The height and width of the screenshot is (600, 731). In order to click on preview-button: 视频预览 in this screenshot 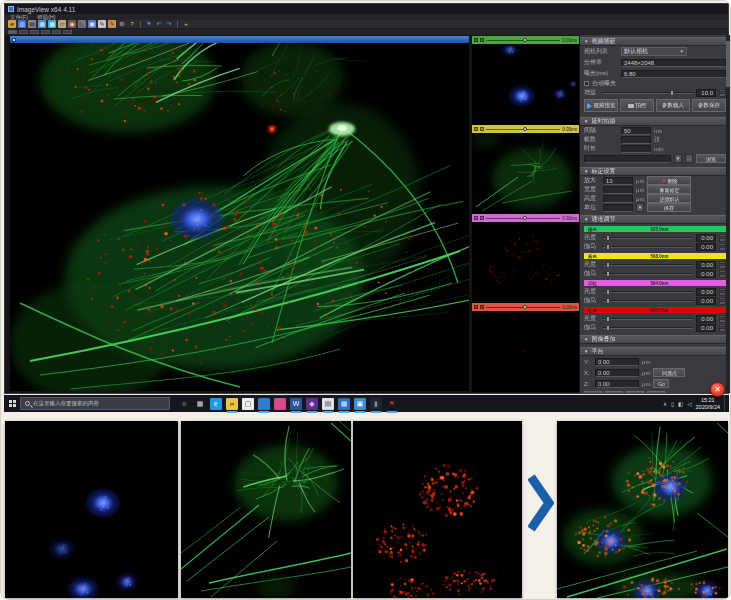, I will do `click(601, 106)`.